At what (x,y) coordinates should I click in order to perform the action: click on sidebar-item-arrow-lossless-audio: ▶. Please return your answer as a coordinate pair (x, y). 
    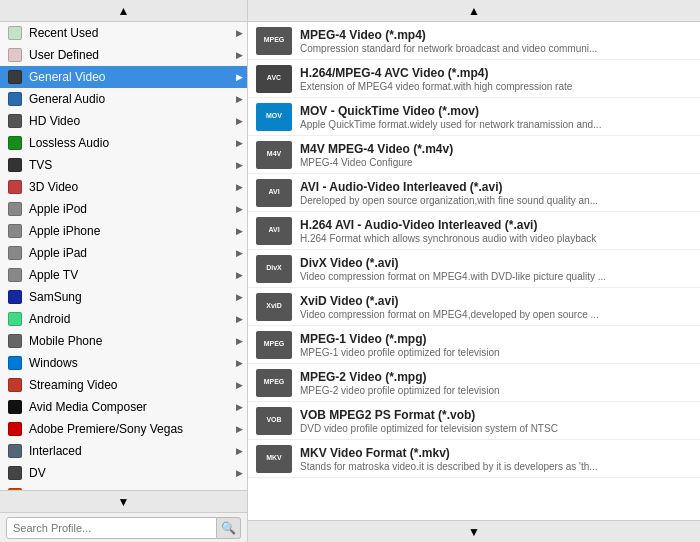
    Looking at the image, I should click on (240, 143).